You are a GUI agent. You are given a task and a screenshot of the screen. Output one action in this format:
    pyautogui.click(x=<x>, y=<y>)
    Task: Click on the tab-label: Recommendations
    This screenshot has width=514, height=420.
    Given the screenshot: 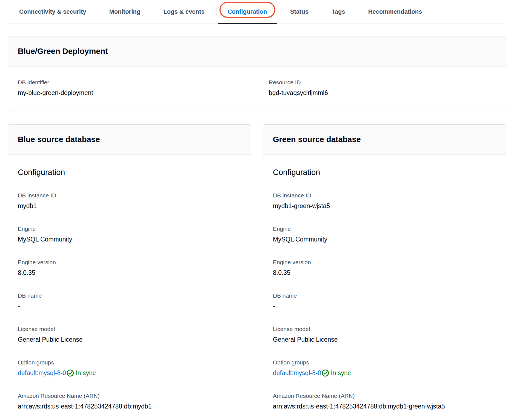 What is the action you would take?
    pyautogui.click(x=395, y=12)
    